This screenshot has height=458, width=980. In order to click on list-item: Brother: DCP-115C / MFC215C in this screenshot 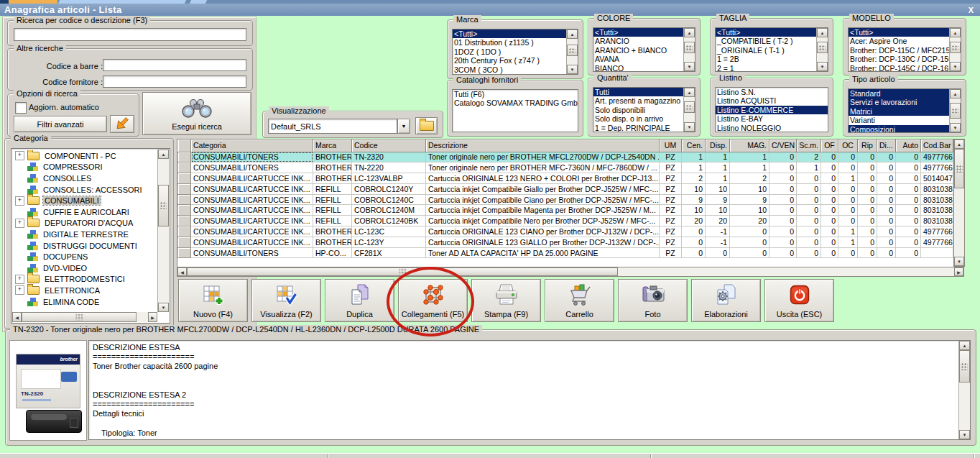, I will do `click(899, 50)`.